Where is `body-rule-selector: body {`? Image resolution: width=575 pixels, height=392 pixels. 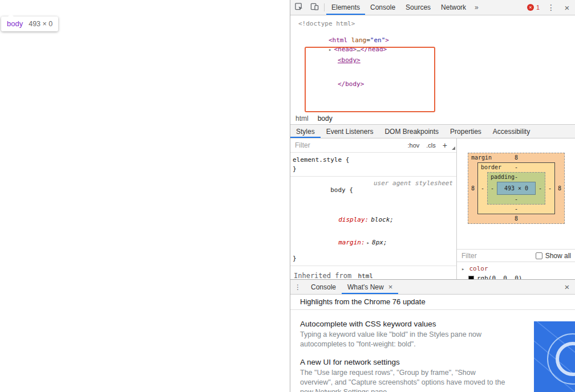 body-rule-selector: body { is located at coordinates (342, 190).